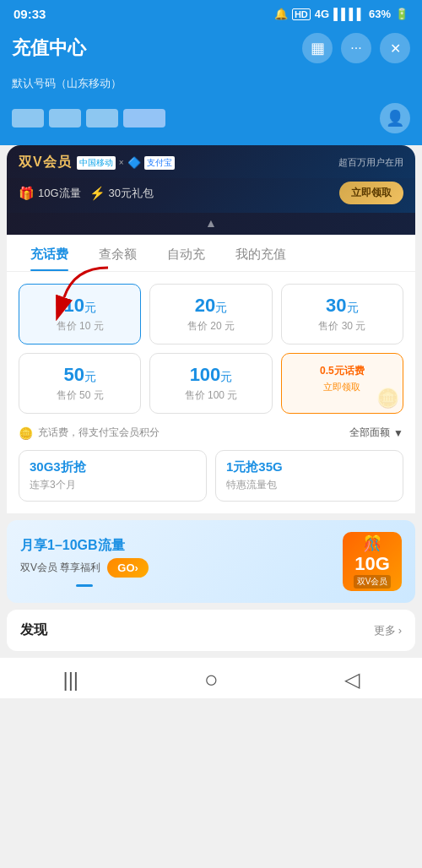 This screenshot has width=422, height=868. What do you see at coordinates (211, 196) in the screenshot?
I see `benefits-row: 🎁 10G流量 ⚡ 30元礼包 立即领取` at bounding box center [211, 196].